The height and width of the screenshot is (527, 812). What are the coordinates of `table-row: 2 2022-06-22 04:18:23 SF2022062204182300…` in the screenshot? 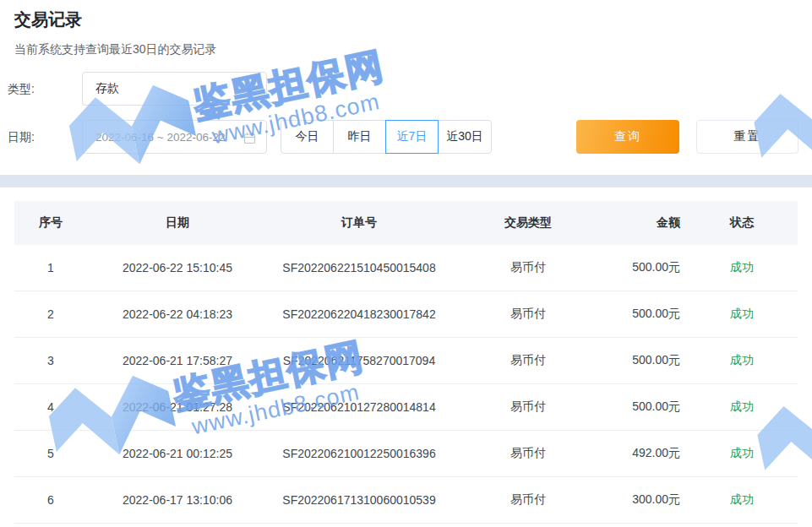 It's located at (406, 314).